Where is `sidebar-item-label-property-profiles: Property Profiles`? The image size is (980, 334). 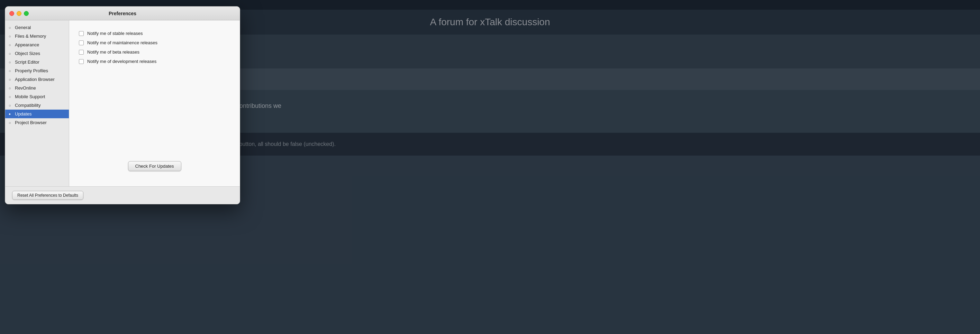
sidebar-item-label-property-profiles: Property Profiles is located at coordinates (31, 71).